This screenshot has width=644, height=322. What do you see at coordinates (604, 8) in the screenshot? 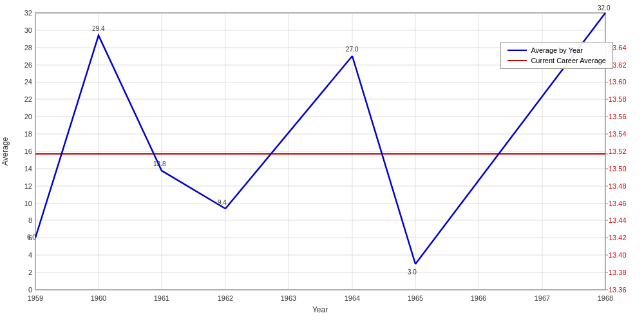
I see `label-1968: 32.0` at bounding box center [604, 8].